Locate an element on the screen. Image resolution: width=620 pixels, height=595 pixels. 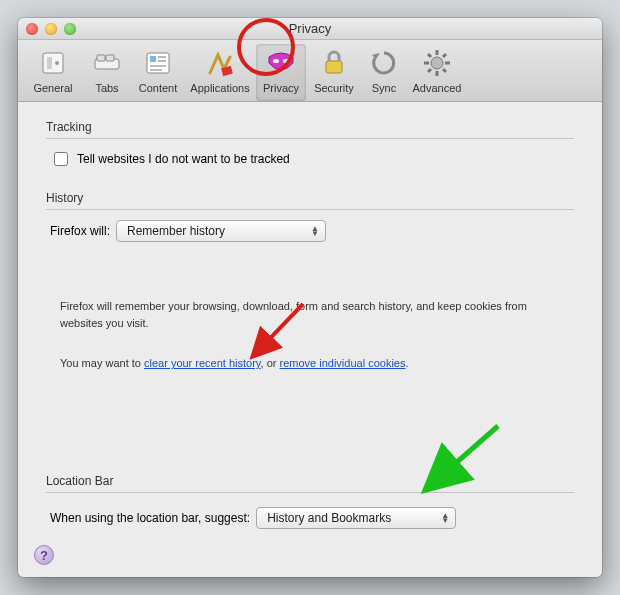
toolbar-applications: Applications is located at coordinates (220, 72).